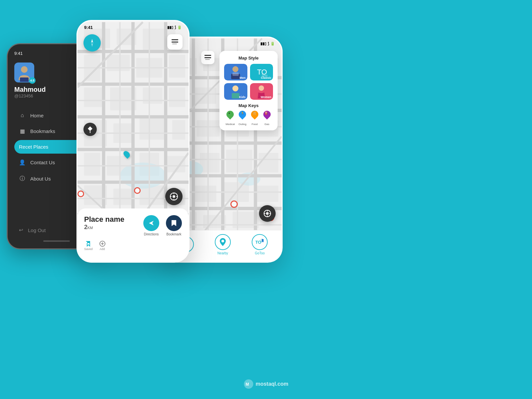 The width and height of the screenshot is (532, 399). Describe the element at coordinates (81, 194) in the screenshot. I see `pin-marker-left` at that location.